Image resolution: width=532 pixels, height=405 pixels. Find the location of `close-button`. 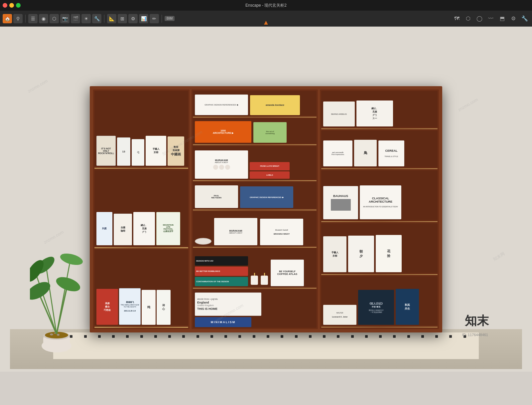

close-button is located at coordinates (5, 5).